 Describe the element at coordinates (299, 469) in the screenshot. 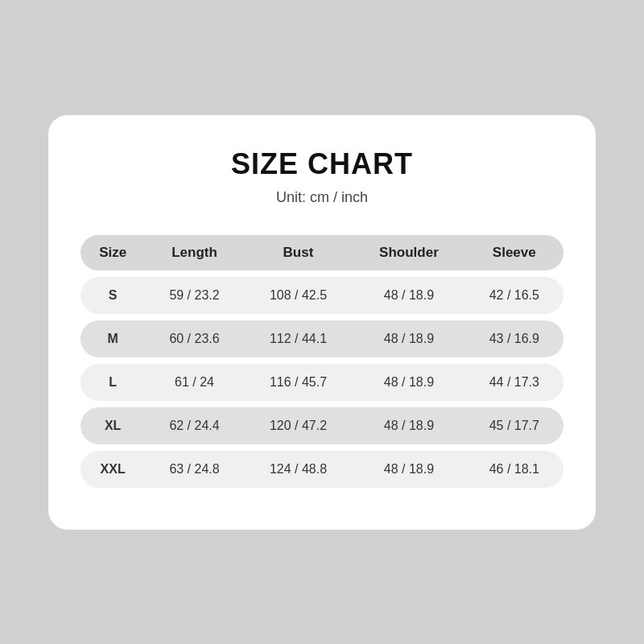

I see `cell-bust: 124 / 48.8` at that location.